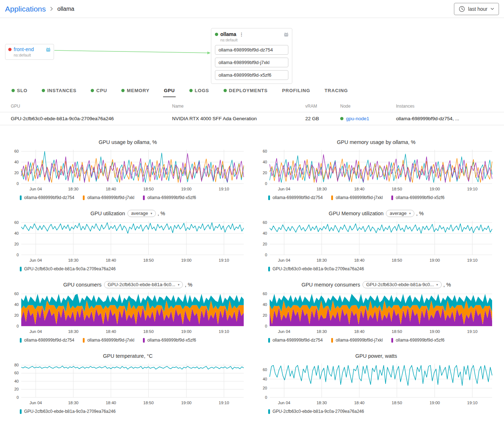 This screenshot has width=504, height=424. I want to click on instance-pill: ollama-698999bf9d-dz754, so click(252, 50).